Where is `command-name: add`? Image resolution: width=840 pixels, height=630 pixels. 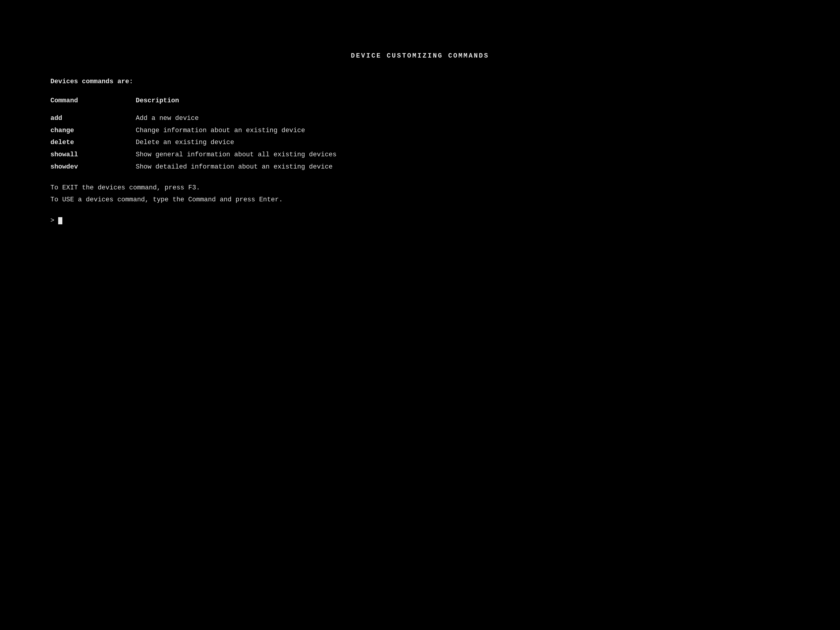 command-name: add is located at coordinates (93, 118).